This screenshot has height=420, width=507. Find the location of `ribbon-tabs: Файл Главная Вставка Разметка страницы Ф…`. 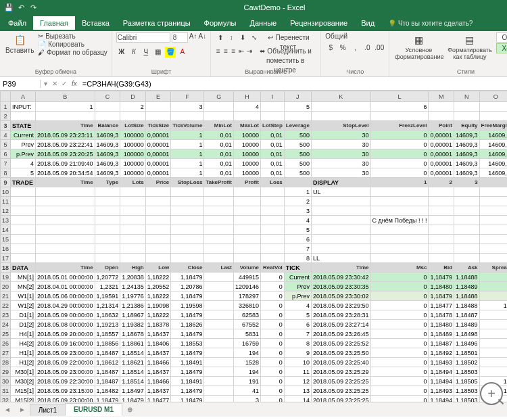

ribbon-tabs: Файл Главная Вставка Разметка страницы Ф… is located at coordinates (254, 23).